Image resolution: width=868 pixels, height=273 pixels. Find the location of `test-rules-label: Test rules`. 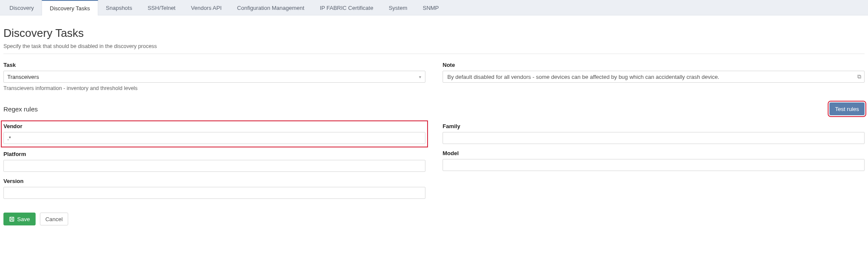

test-rules-label: Test rules is located at coordinates (847, 109).